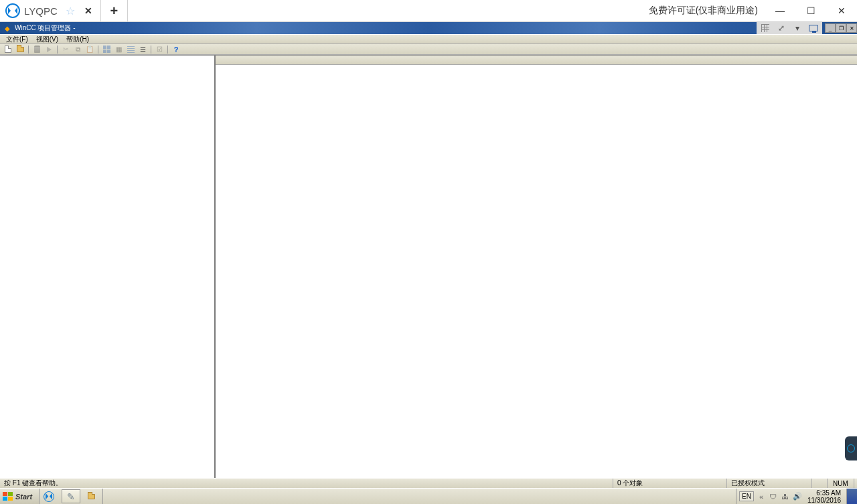  What do you see at coordinates (428, 11) in the screenshot?
I see `teamviewer-top-bar: LYQPC ☆ ✕ + 免费许可证(仅非商业用途) ― ☐ ✕` at bounding box center [428, 11].